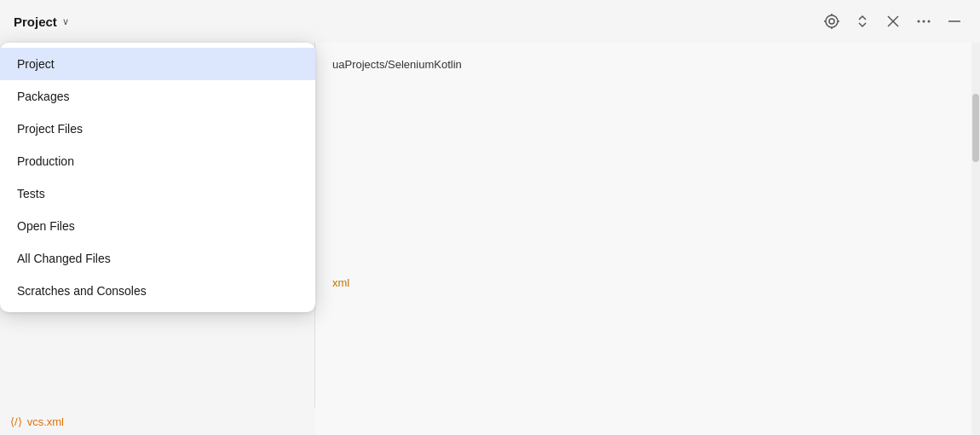 Image resolution: width=980 pixels, height=435 pixels. Describe the element at coordinates (924, 21) in the screenshot. I see `more-options-icon` at that location.